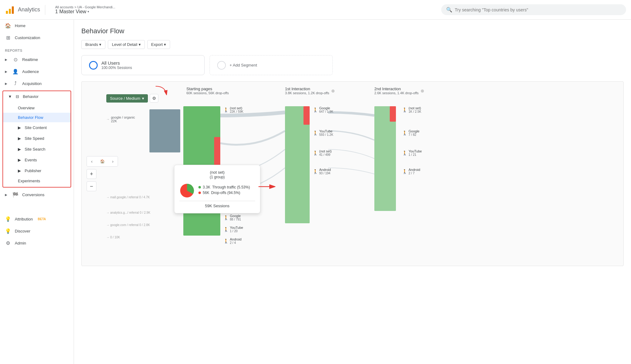 The image size is (631, 364). What do you see at coordinates (15, 195) in the screenshot?
I see `conversions-icon: 🏁` at bounding box center [15, 195].